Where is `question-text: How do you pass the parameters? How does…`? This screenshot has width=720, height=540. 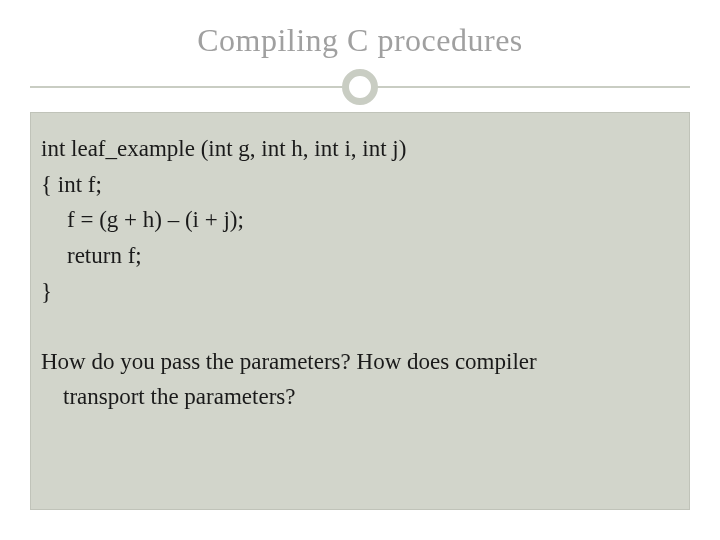 question-text: How do you pass the parameters? How does… is located at coordinates (360, 380).